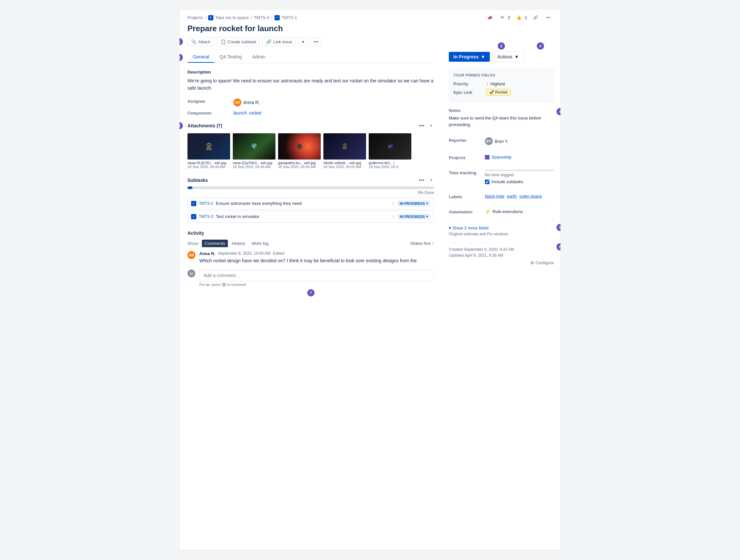 The width and height of the screenshot is (740, 560). I want to click on breadcrumb-issue-key-1: TMTS-4, so click(262, 17).